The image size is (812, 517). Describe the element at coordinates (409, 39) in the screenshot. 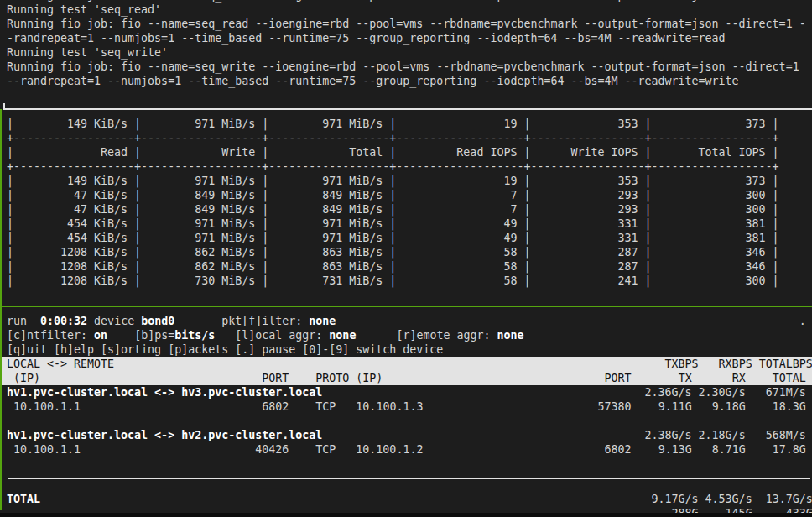

I see `log-line: -randrepeat=1 --numjobs=1 --time_based -…` at that location.